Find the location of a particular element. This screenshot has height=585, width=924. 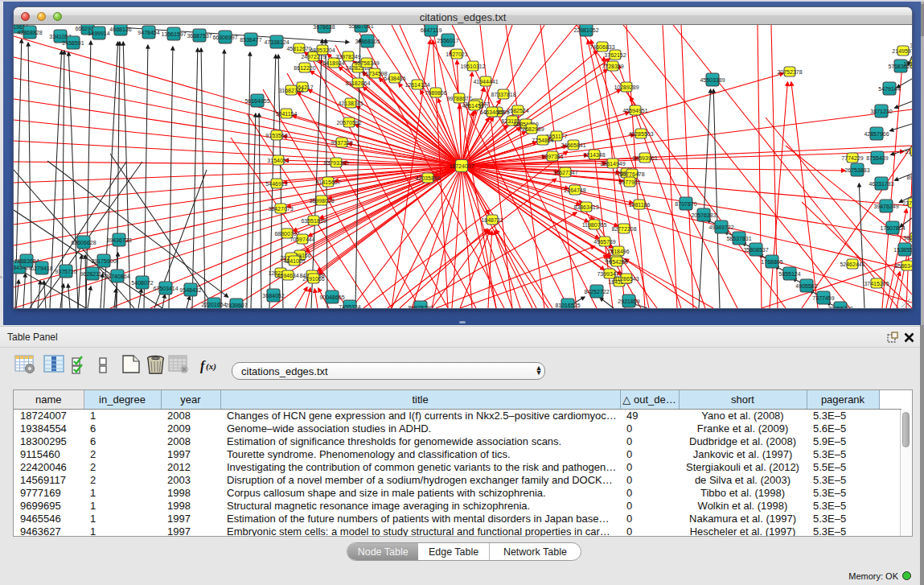

svg-text: 2264748 is located at coordinates (574, 190).